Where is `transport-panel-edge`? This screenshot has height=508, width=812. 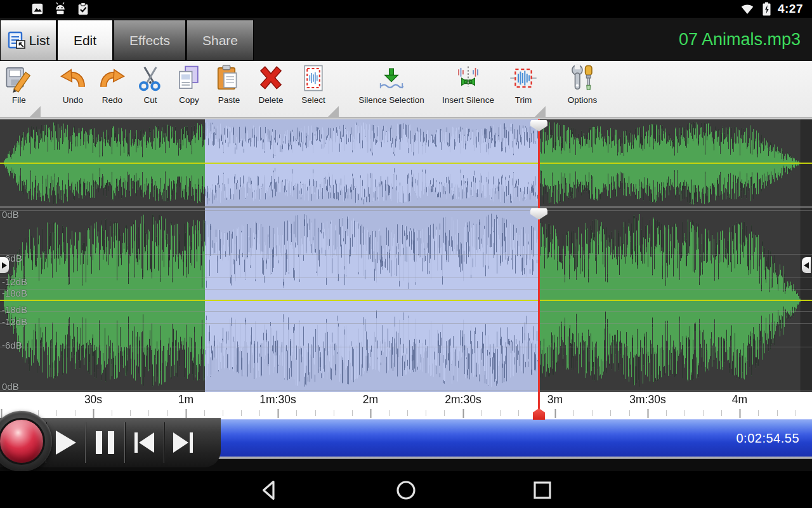
transport-panel-edge is located at coordinates (501, 458).